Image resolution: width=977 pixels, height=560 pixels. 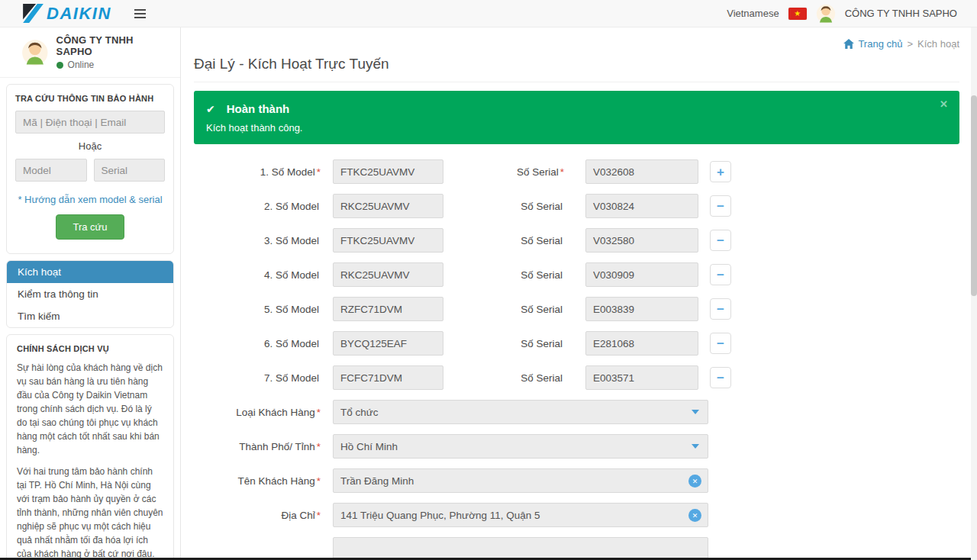 I want to click on title-divider, so click(x=577, y=82).